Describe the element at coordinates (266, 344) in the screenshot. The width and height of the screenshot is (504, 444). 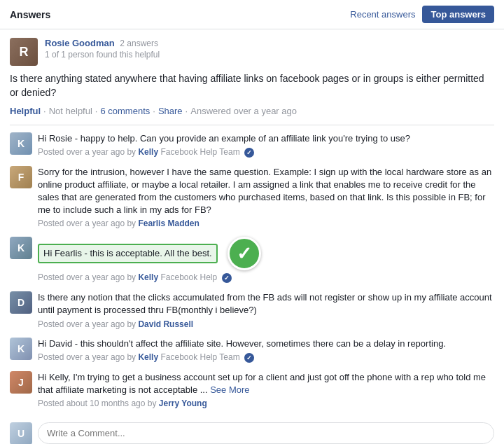
I see `comment-text: Hi David - this shouldn't affect the aff…` at that location.